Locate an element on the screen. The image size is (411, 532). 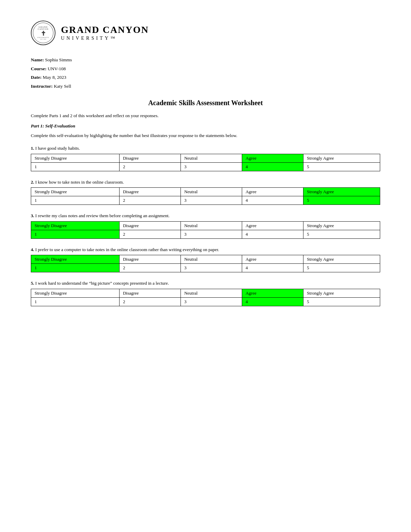
q3-value-4: 5 is located at coordinates (341, 234).